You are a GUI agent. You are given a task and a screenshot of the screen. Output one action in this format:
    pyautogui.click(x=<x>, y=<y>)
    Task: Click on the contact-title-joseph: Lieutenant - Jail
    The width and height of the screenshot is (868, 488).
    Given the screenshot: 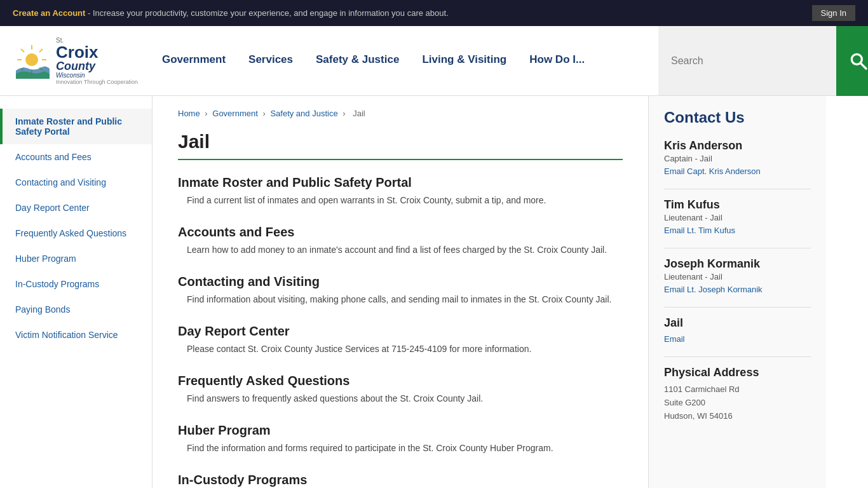 What is the action you would take?
    pyautogui.click(x=737, y=277)
    